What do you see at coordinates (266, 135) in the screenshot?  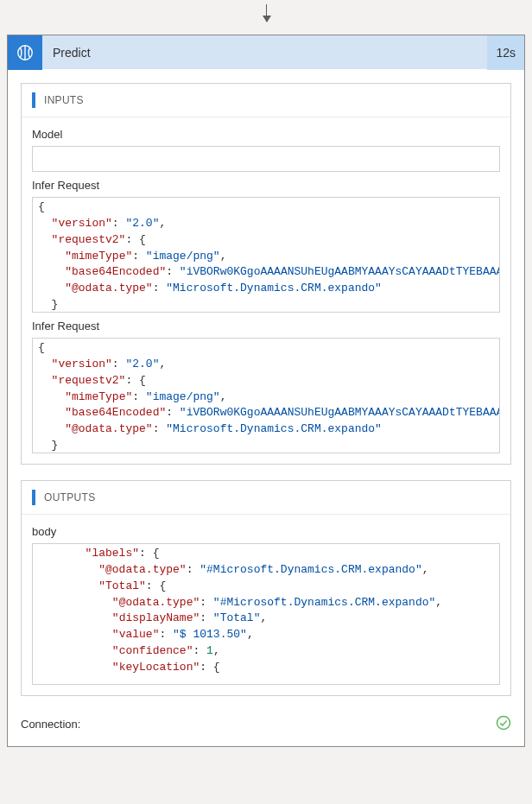 I see `model-label: Model` at bounding box center [266, 135].